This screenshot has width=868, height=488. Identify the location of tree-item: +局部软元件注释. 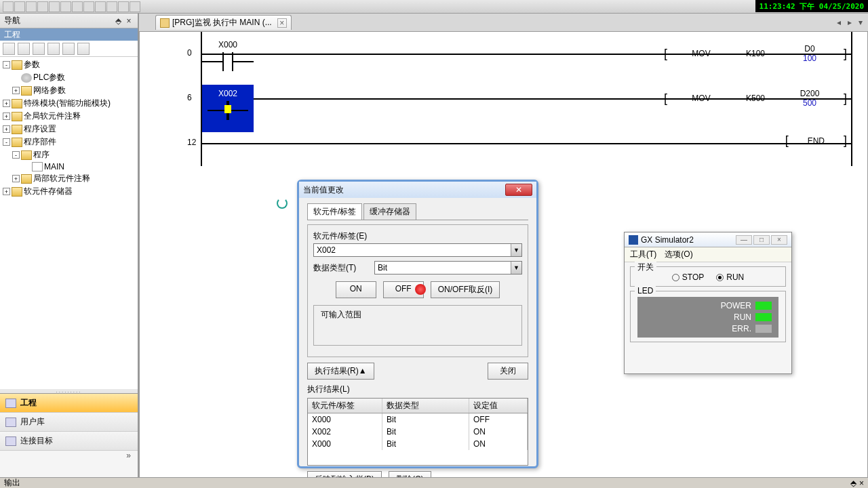
(69, 179).